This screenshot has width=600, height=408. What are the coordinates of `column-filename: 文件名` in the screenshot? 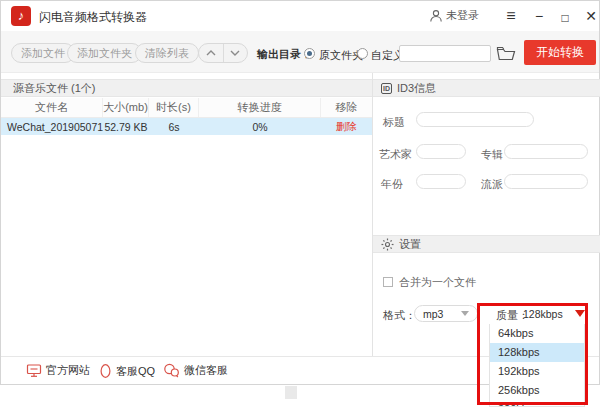 It's located at (52, 108).